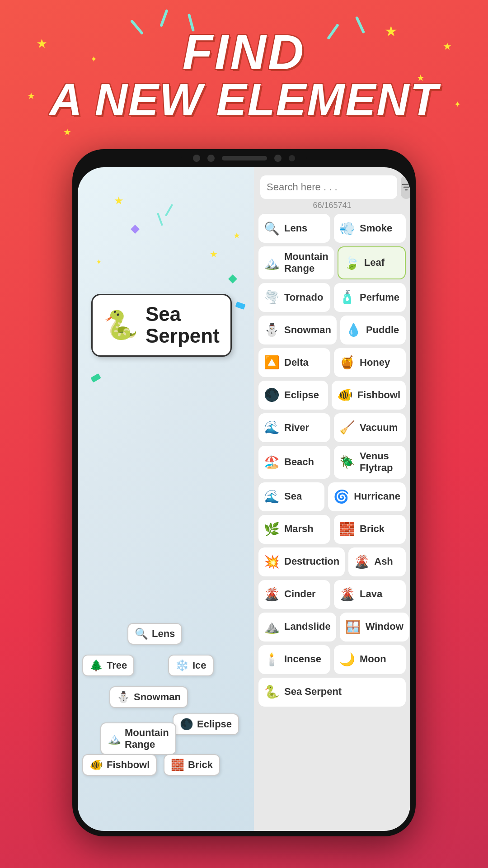 This screenshot has width=488, height=868. I want to click on node-snowman: ⛄ Snowman, so click(149, 697).